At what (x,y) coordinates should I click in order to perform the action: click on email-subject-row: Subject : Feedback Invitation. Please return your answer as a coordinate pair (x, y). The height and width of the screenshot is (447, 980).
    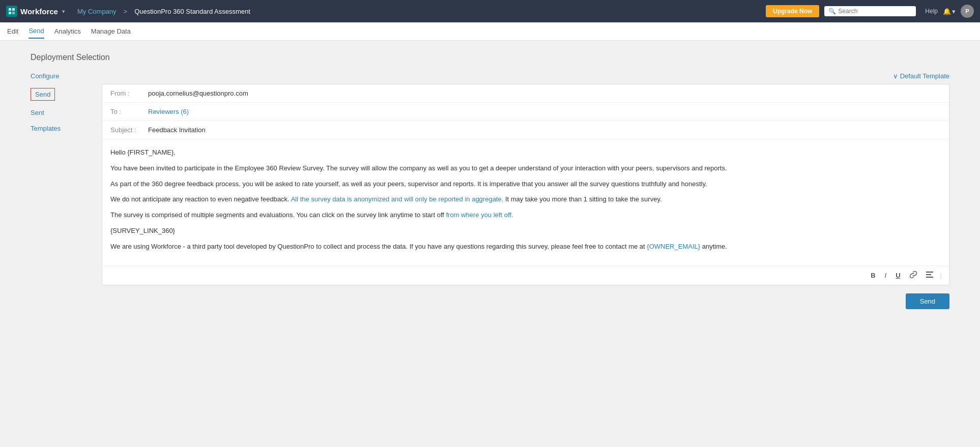
    Looking at the image, I should click on (526, 130).